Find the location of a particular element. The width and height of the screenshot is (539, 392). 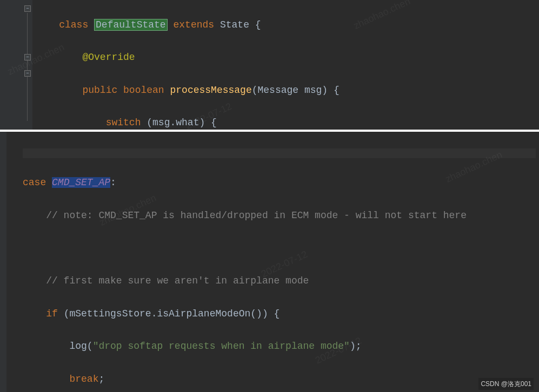

type-name: State is located at coordinates (235, 25).